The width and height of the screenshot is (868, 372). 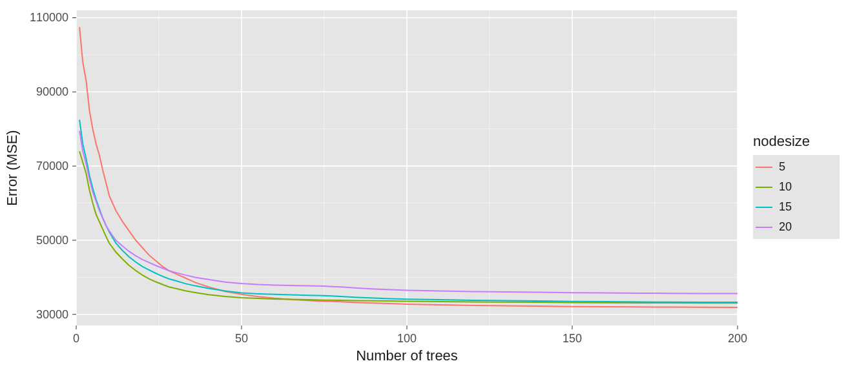 What do you see at coordinates (811, 141) in the screenshot?
I see `legend-title: nodesize` at bounding box center [811, 141].